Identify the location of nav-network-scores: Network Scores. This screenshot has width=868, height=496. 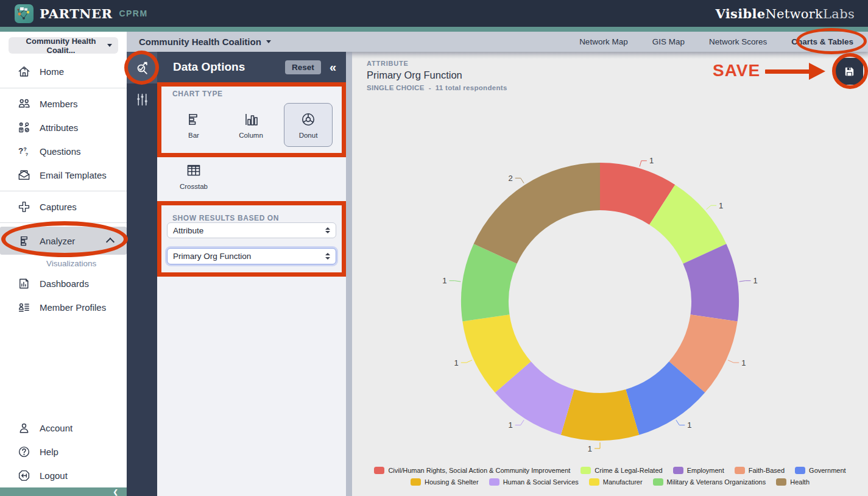
(738, 41).